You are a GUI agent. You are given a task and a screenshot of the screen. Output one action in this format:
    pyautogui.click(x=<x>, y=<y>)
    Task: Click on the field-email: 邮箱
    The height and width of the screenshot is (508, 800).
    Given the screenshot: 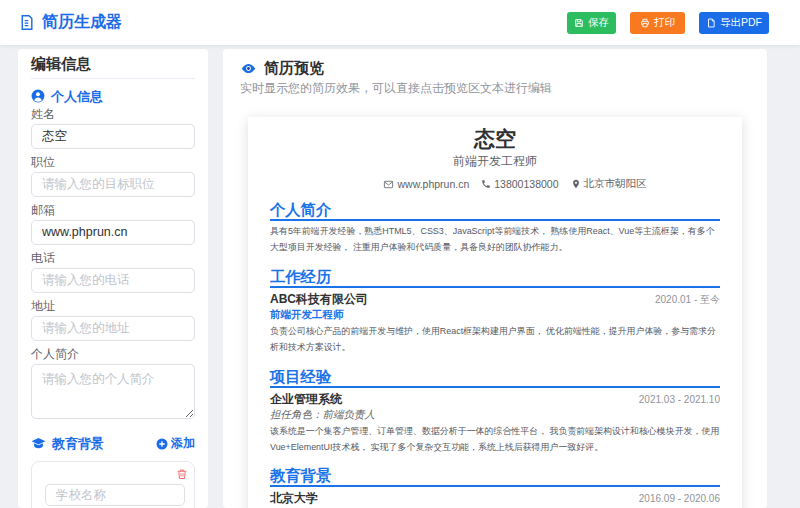 What is the action you would take?
    pyautogui.click(x=113, y=224)
    